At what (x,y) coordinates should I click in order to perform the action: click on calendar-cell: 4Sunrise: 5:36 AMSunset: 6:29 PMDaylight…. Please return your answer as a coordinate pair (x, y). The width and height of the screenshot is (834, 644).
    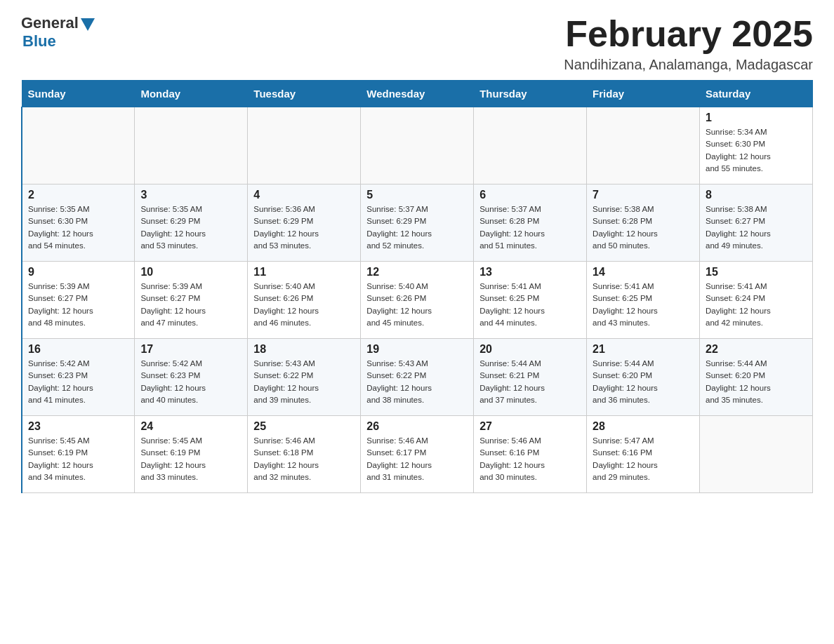
    Looking at the image, I should click on (305, 223).